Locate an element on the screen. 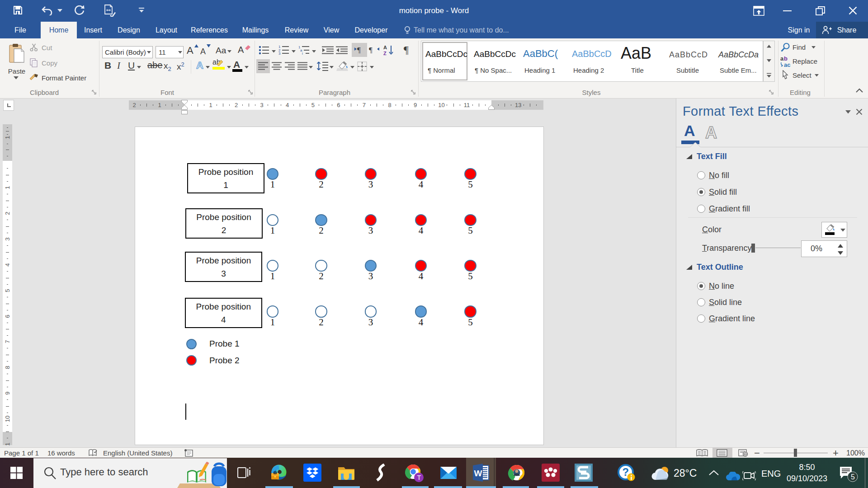 Image resolution: width=868 pixels, height=488 pixels. svg-text: i is located at coordinates (302, 53).